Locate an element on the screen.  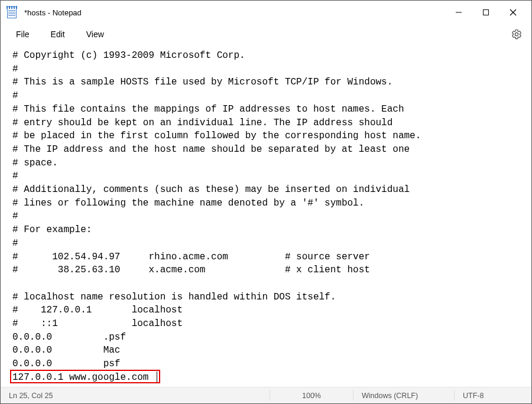
settings-button is located at coordinates (517, 34).